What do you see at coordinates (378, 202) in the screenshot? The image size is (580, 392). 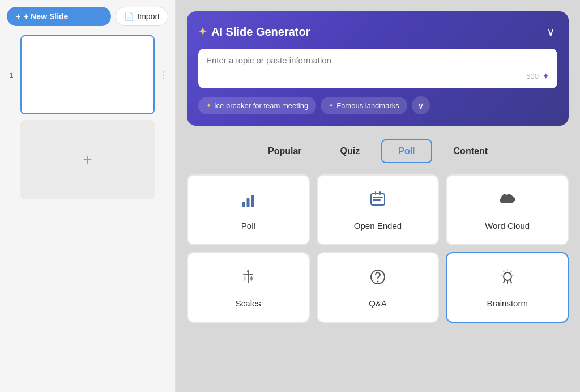 I see `open-ended-icon` at bounding box center [378, 202].